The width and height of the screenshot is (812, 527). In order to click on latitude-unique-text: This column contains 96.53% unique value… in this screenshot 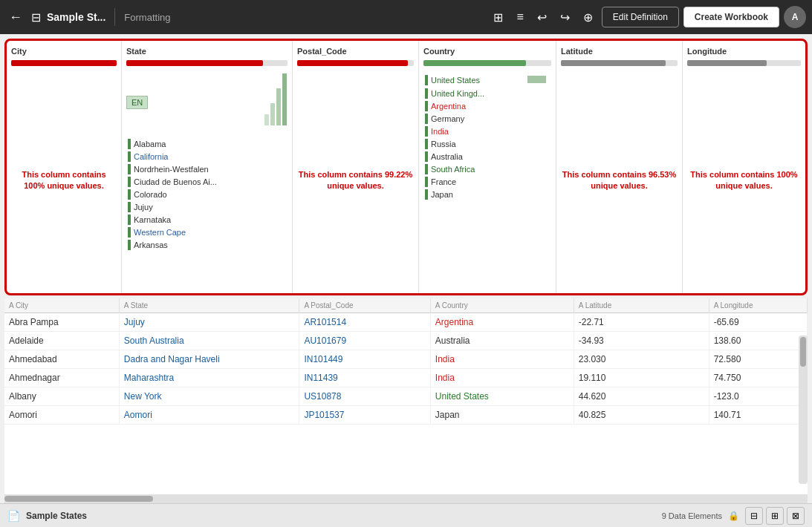, I will do `click(620, 181)`.